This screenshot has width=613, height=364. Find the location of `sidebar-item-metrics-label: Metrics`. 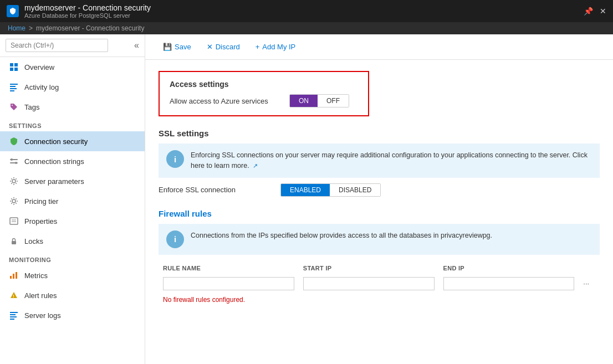

sidebar-item-metrics-label: Metrics is located at coordinates (36, 276).